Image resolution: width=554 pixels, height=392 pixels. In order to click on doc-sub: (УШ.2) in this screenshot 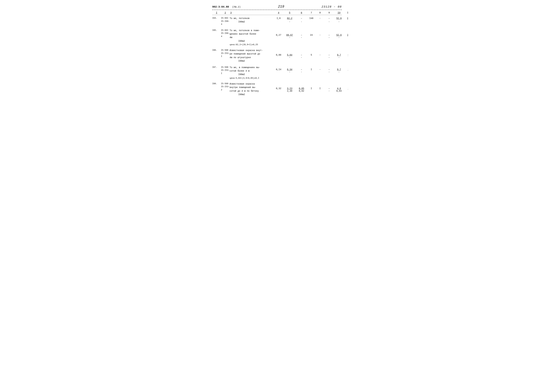, I will do `click(236, 7)`.